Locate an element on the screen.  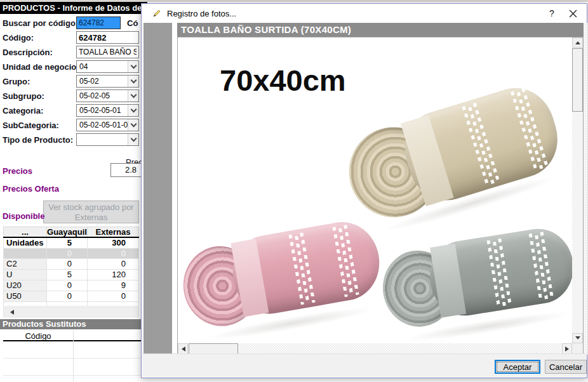
scroll-up-icon is located at coordinates (578, 42).